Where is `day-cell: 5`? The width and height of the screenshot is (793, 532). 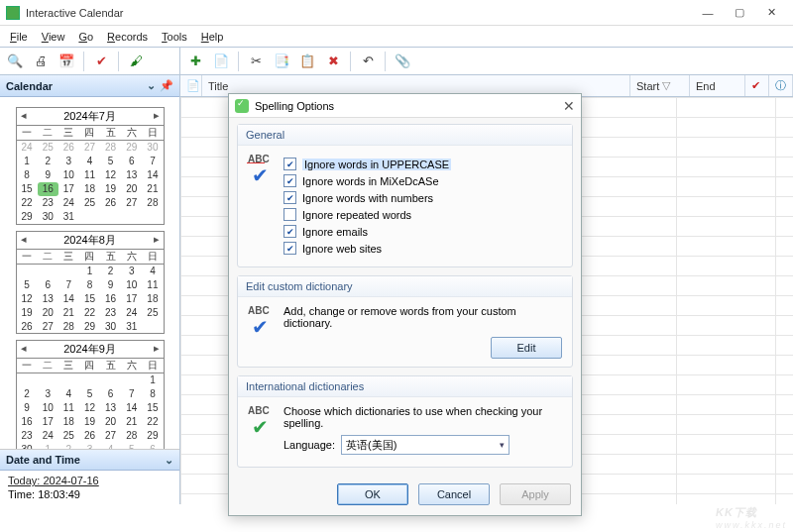 day-cell: 5 is located at coordinates (28, 284).